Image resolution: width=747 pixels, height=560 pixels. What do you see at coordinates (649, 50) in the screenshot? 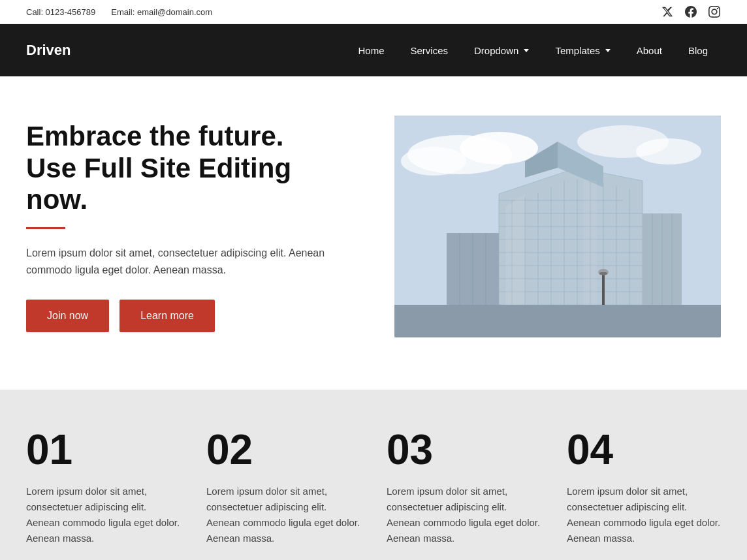
I see `nav-about: About` at bounding box center [649, 50].